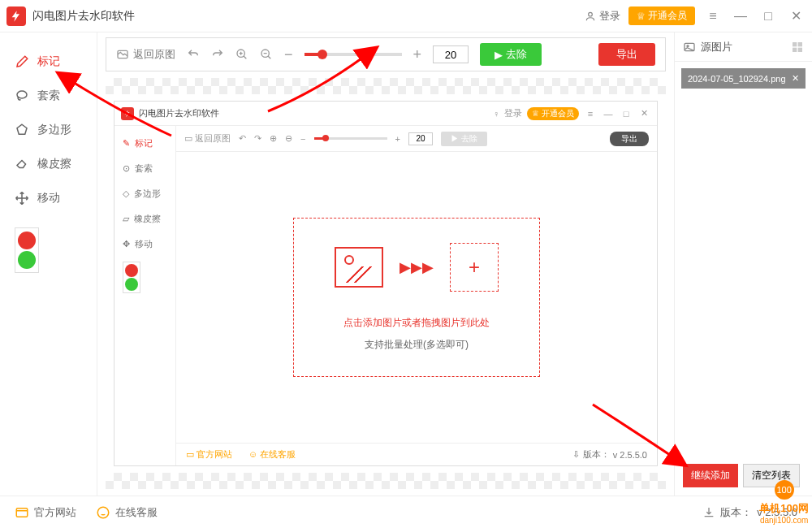 The height and width of the screenshot is (528, 812). What do you see at coordinates (784, 502) in the screenshot?
I see `watermark: 100 单机100网 danji100.com` at bounding box center [784, 502].